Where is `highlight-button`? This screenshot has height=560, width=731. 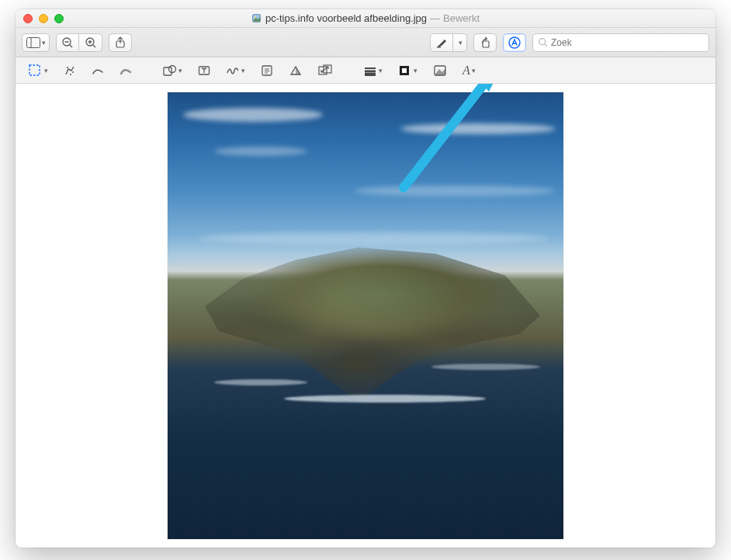
highlight-button is located at coordinates (442, 43).